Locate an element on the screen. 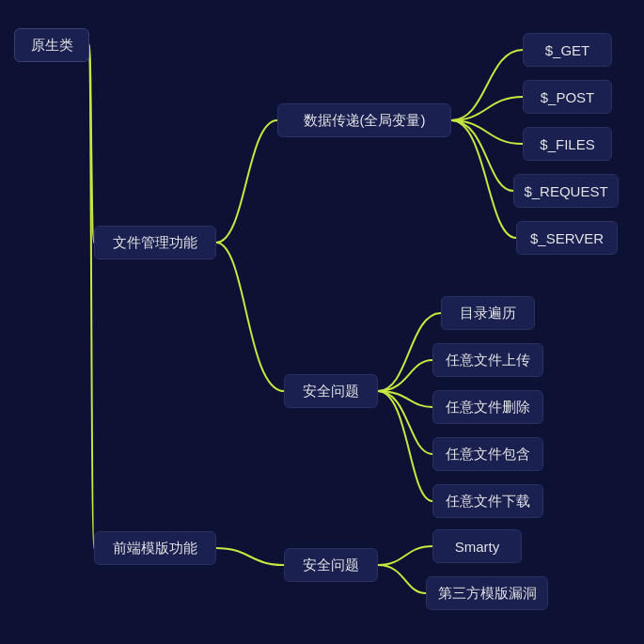 This screenshot has height=644, width=644. node-root-label: 原生类 is located at coordinates (53, 45).